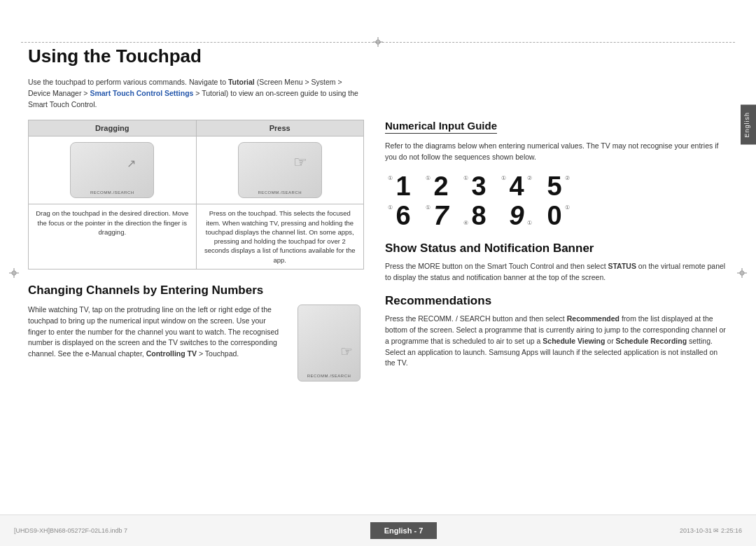 Image resolution: width=756 pixels, height=546 pixels. What do you see at coordinates (556, 152) in the screenshot?
I see `numerical-input-description: Refer to the diagrams below when enterin…` at bounding box center [556, 152].